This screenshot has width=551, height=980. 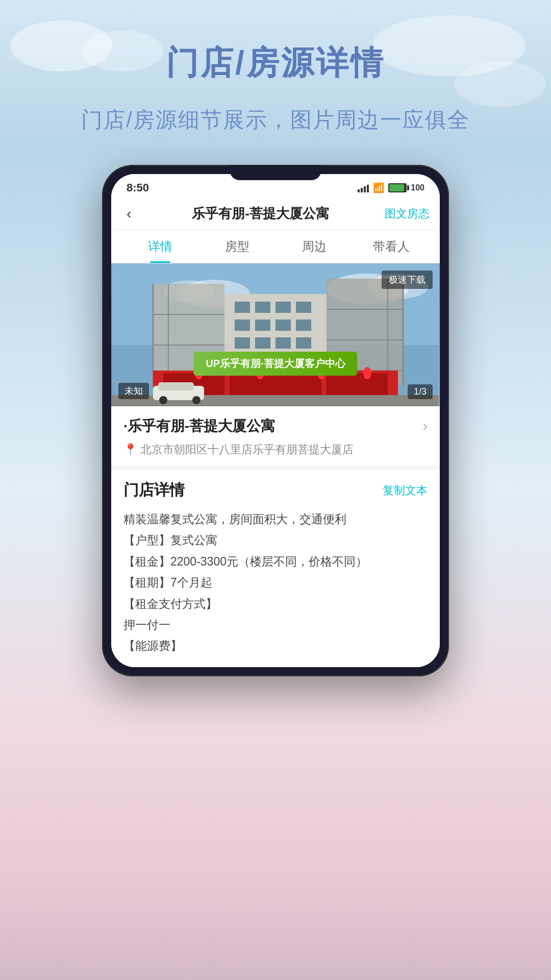 I want to click on page-title: 门店/房源详情, so click(x=276, y=63).